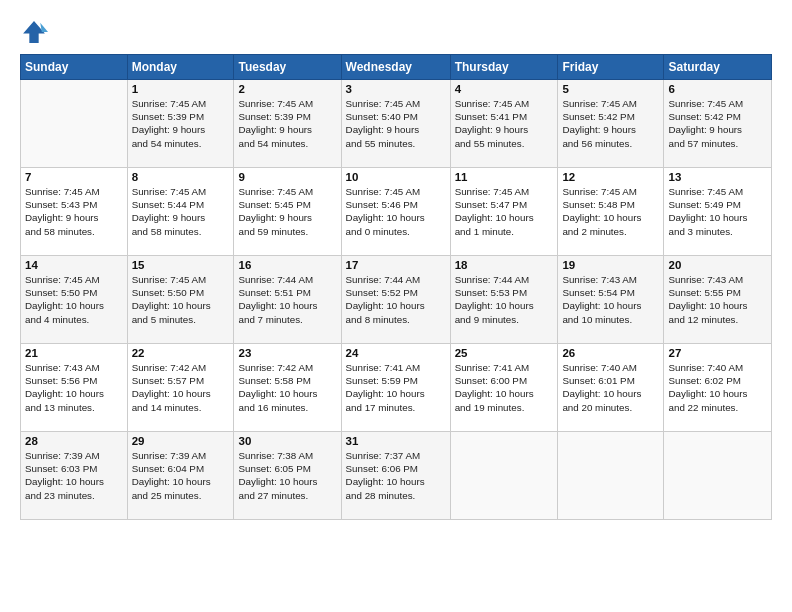 The width and height of the screenshot is (792, 612). Describe the element at coordinates (287, 265) in the screenshot. I see `day-number: 16` at that location.